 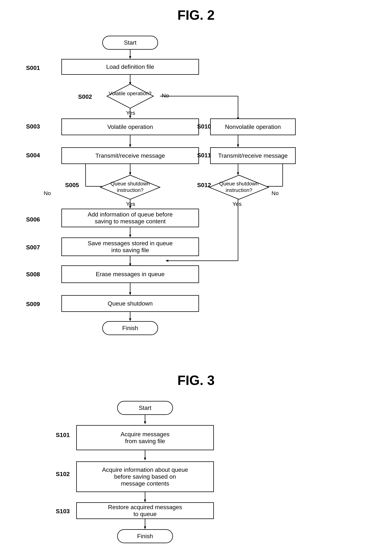 What do you see at coordinates (237, 204) in the screenshot?
I see `fig2-yes-s012: Yes` at bounding box center [237, 204].